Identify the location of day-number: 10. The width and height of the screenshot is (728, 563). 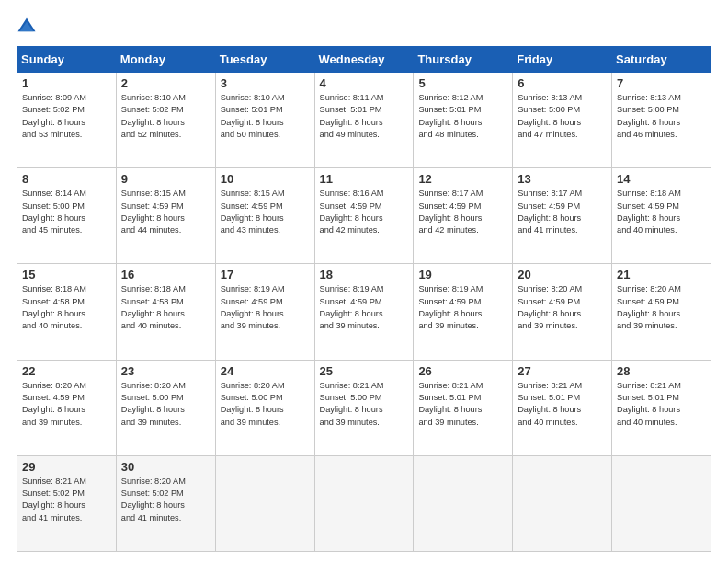
(265, 178).